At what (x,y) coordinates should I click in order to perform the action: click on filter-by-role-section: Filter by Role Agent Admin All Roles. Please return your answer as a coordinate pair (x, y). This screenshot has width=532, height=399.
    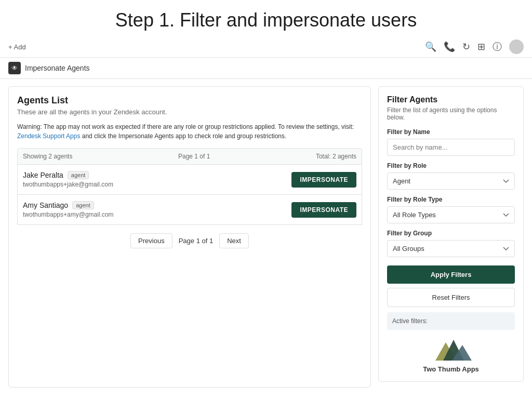
    Looking at the image, I should click on (451, 176).